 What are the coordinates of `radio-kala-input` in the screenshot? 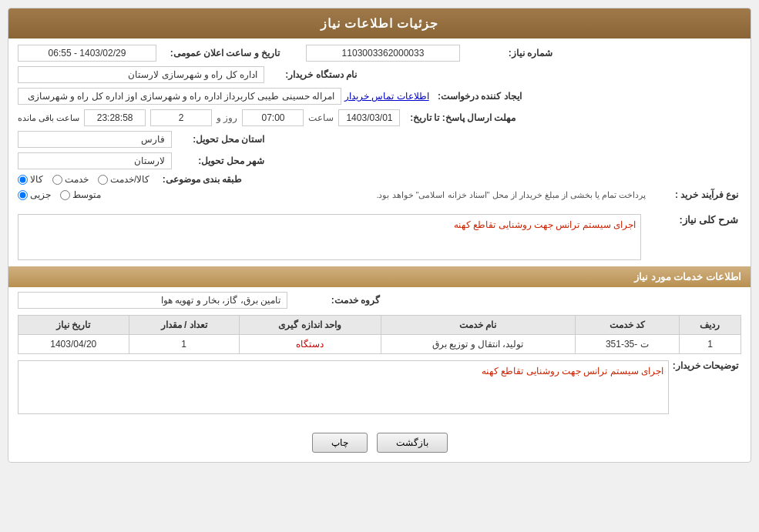 It's located at (23, 180).